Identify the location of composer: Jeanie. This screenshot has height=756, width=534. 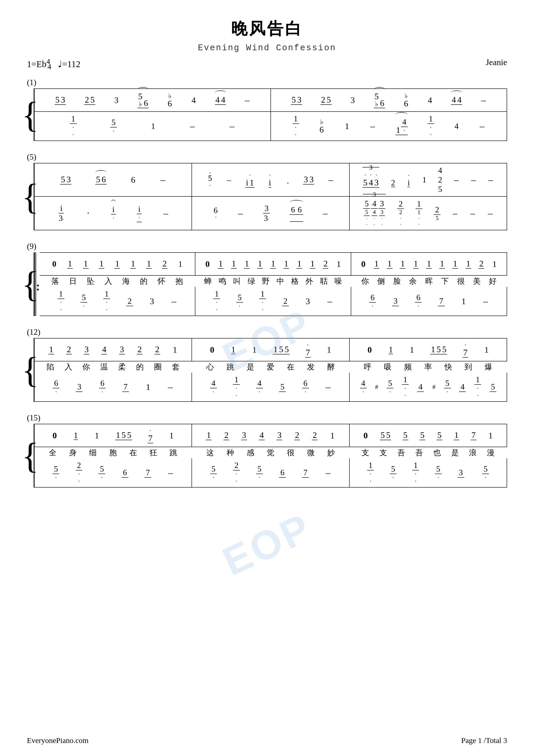
(496, 62).